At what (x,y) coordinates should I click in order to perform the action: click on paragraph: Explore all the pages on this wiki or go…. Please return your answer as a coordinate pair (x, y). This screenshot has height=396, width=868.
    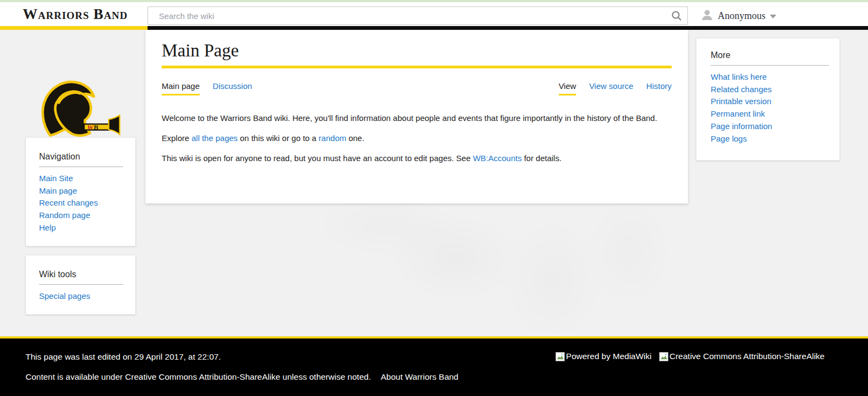
    Looking at the image, I should click on (417, 138).